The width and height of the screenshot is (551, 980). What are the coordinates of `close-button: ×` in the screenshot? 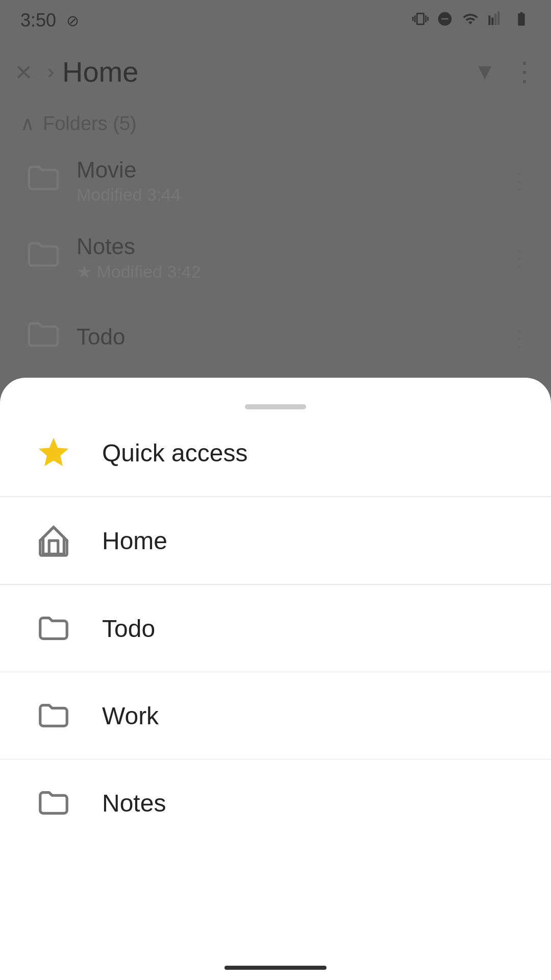 It's located at (23, 71).